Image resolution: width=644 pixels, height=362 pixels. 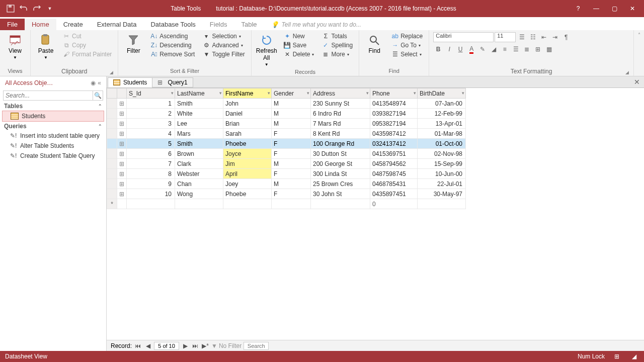 What do you see at coordinates (394, 144) in the screenshot?
I see `data-cell: 0324137412` at bounding box center [394, 144].